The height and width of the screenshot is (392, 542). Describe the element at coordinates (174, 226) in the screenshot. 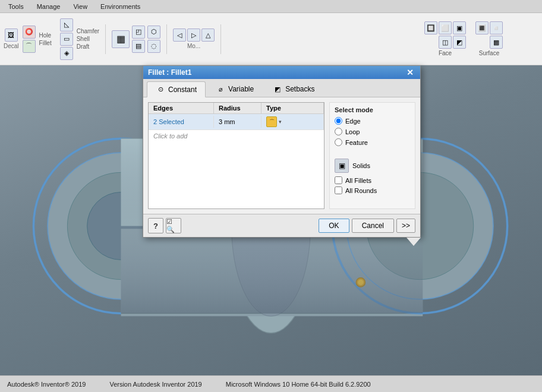

I see `check-icon-button: ☑ 🔍` at that location.